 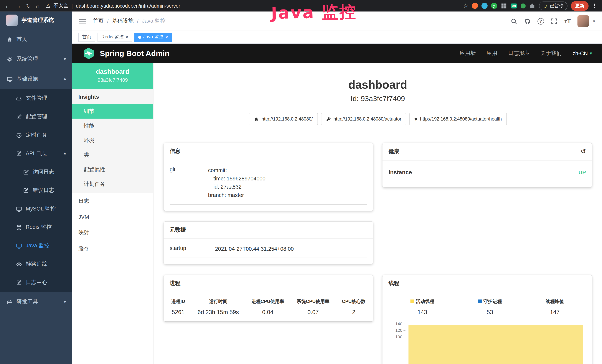 What do you see at coordinates (153, 37) in the screenshot?
I see `tag-java-active: Java 监控 ×` at bounding box center [153, 37].